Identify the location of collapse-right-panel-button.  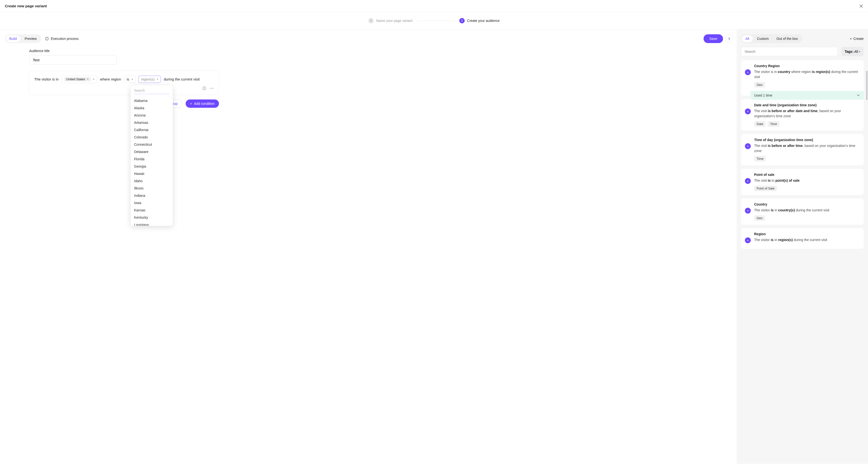
(729, 39).